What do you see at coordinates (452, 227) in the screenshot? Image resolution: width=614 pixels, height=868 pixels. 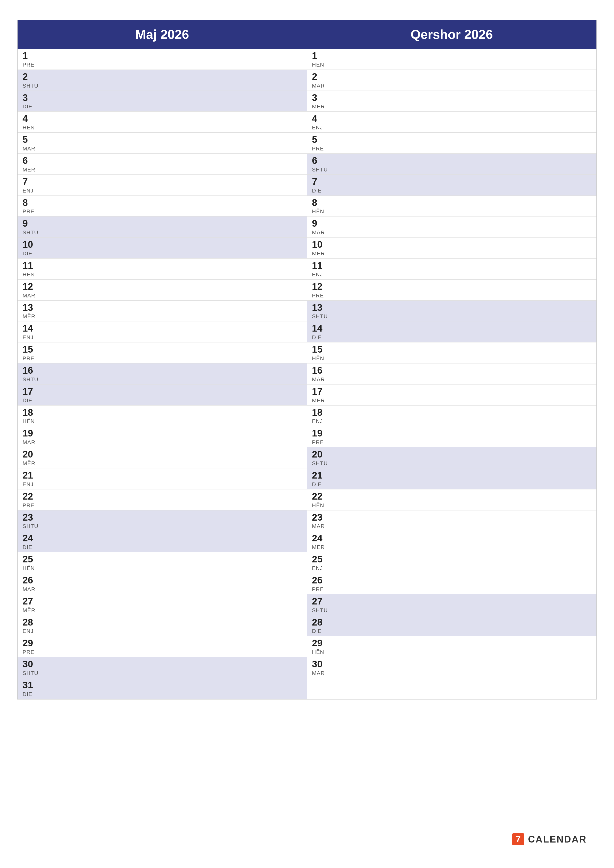 I see `jun-day-row: 9MAR` at bounding box center [452, 227].